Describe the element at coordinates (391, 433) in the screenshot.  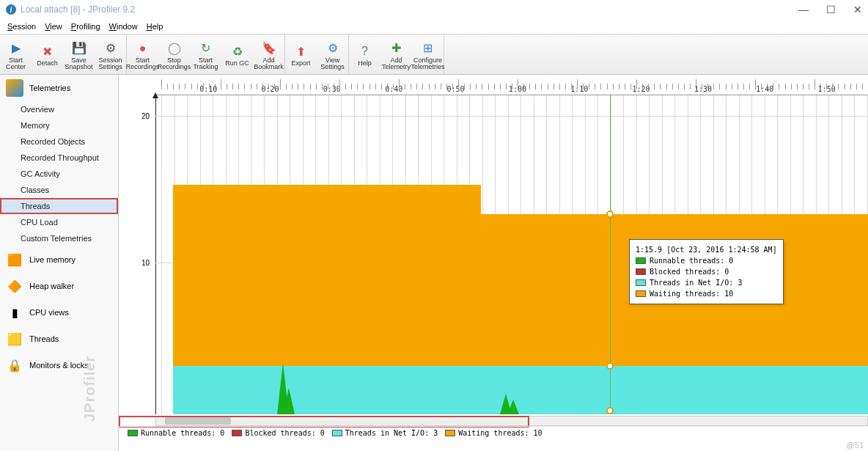
I see `legend-text: Threads in Net I/O: 3` at that location.